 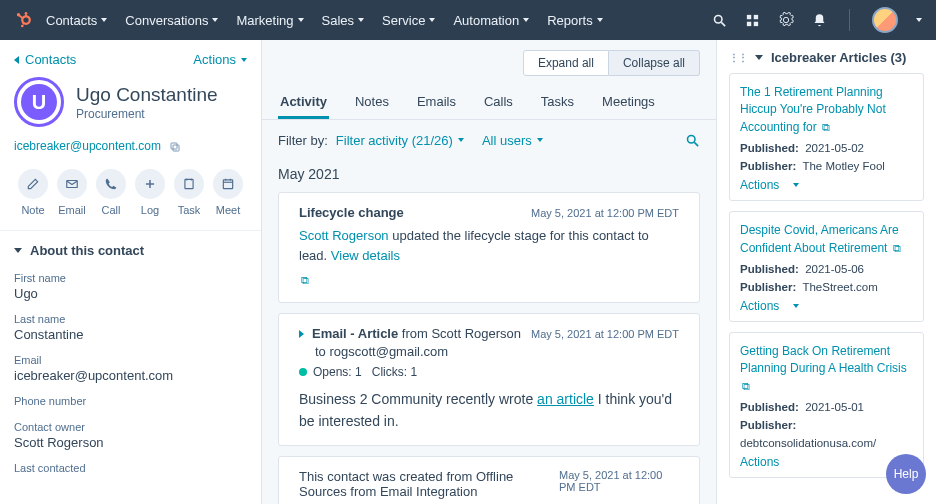 I want to click on card-text: This contact was created from Offline So…, so click(x=429, y=484).